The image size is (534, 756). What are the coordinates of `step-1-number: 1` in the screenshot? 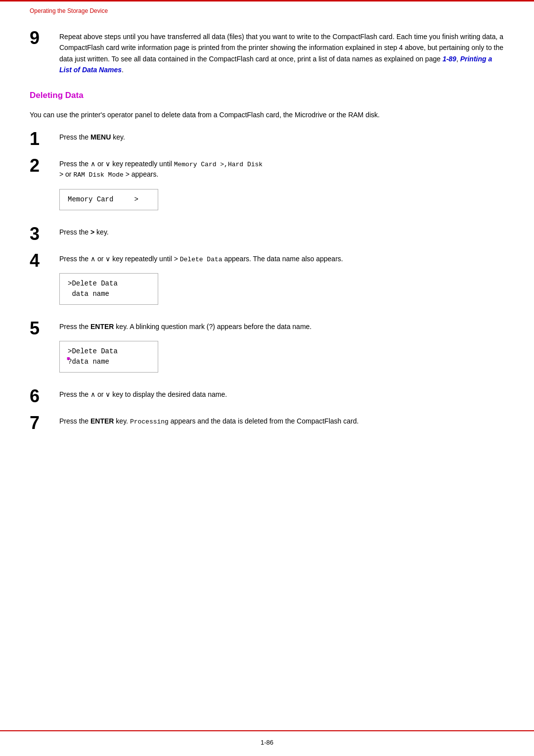 It's located at (44, 139).